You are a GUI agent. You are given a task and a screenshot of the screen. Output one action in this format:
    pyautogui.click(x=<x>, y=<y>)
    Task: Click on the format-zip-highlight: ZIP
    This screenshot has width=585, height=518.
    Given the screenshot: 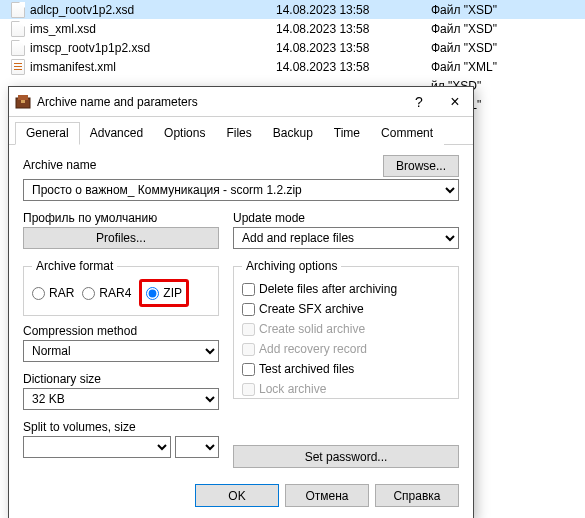 What is the action you would take?
    pyautogui.click(x=164, y=293)
    